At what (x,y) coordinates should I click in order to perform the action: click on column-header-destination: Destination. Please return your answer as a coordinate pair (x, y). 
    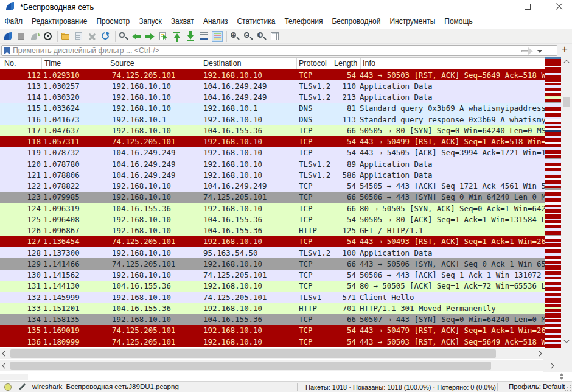
    Looking at the image, I should click on (223, 63).